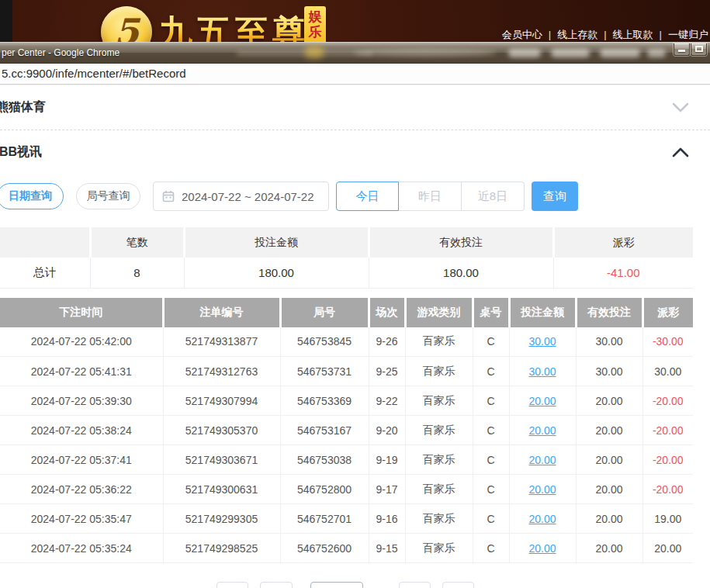 The height and width of the screenshot is (588, 710). Describe the element at coordinates (605, 35) in the screenshot. I see `site-nav: 会员中心|线上存款|线上取款|一键归户` at that location.